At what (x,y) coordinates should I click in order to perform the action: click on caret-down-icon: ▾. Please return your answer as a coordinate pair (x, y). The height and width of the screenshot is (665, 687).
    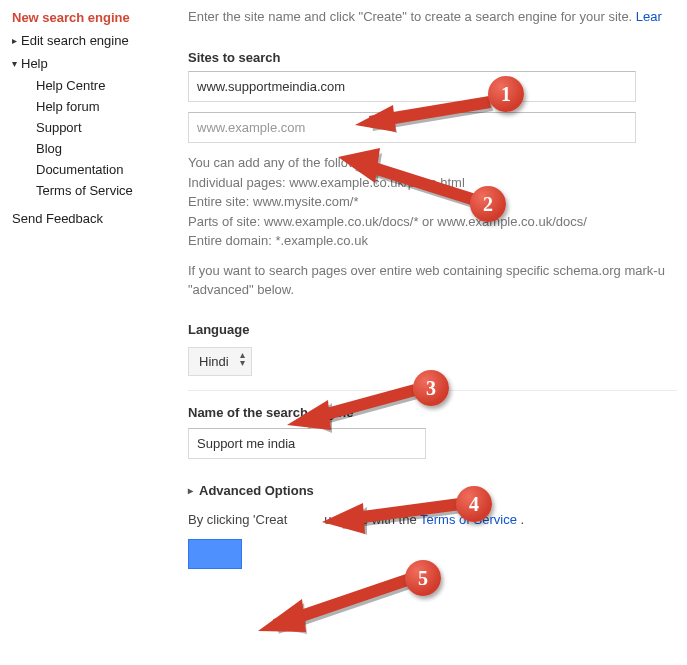
    Looking at the image, I should click on (14, 64).